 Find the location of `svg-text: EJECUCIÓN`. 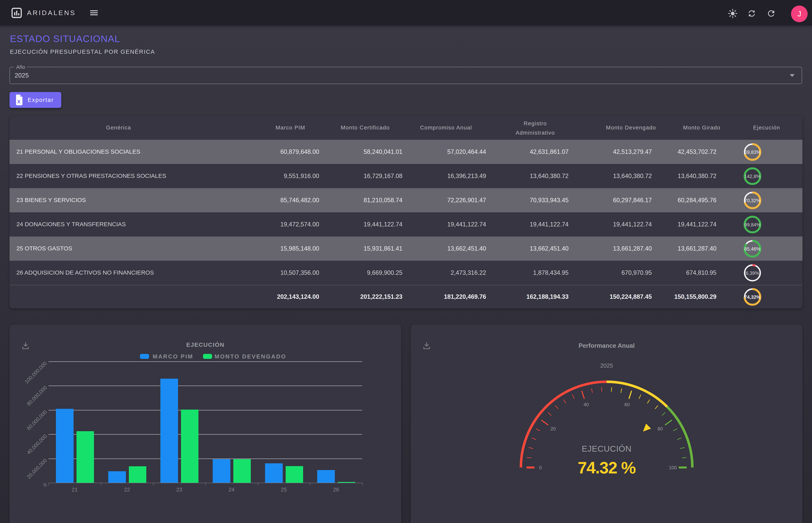

svg-text: EJECUCIÓN is located at coordinates (607, 449).